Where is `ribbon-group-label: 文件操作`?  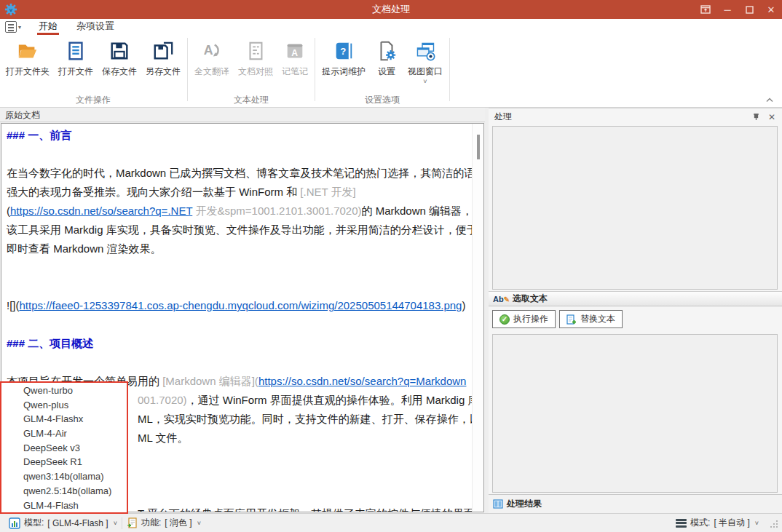 ribbon-group-label: 文件操作 is located at coordinates (93, 100).